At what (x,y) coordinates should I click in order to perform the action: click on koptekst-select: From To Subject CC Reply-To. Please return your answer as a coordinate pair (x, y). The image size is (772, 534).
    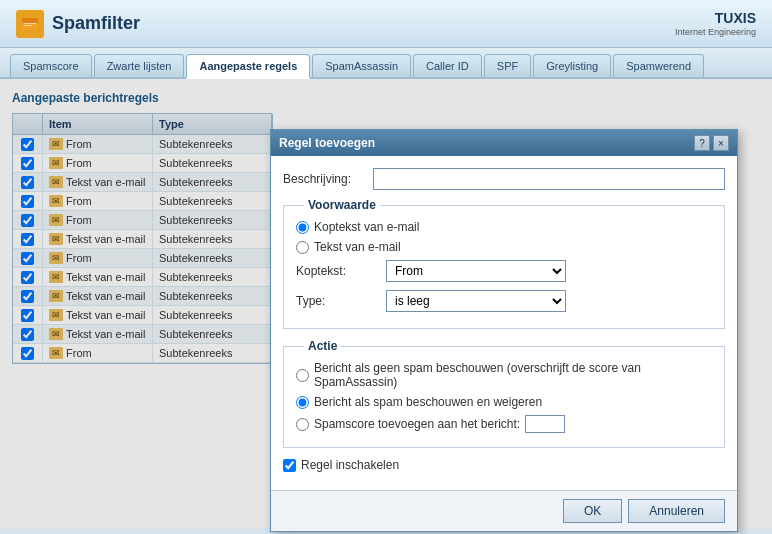
    Looking at the image, I should click on (476, 271).